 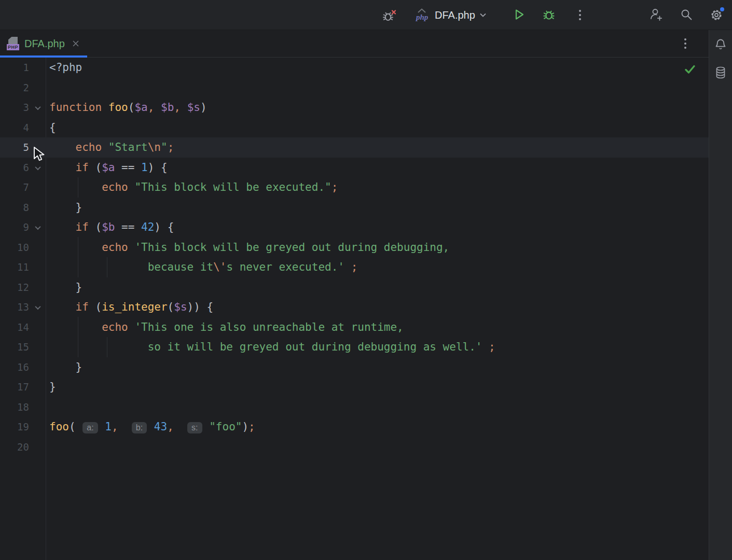 I want to click on line-number: 8, so click(x=15, y=207).